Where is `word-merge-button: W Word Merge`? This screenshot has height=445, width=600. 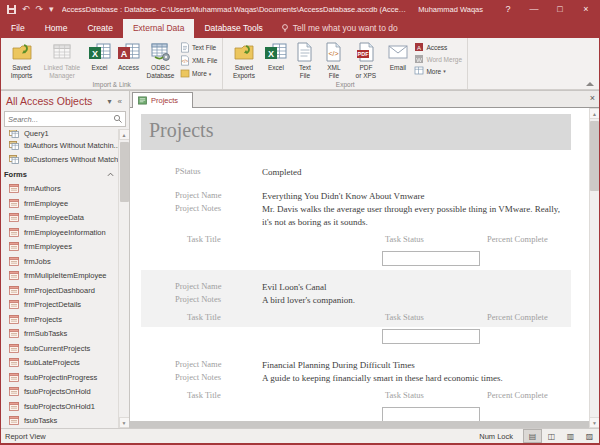
word-merge-button: W Word Merge is located at coordinates (438, 59).